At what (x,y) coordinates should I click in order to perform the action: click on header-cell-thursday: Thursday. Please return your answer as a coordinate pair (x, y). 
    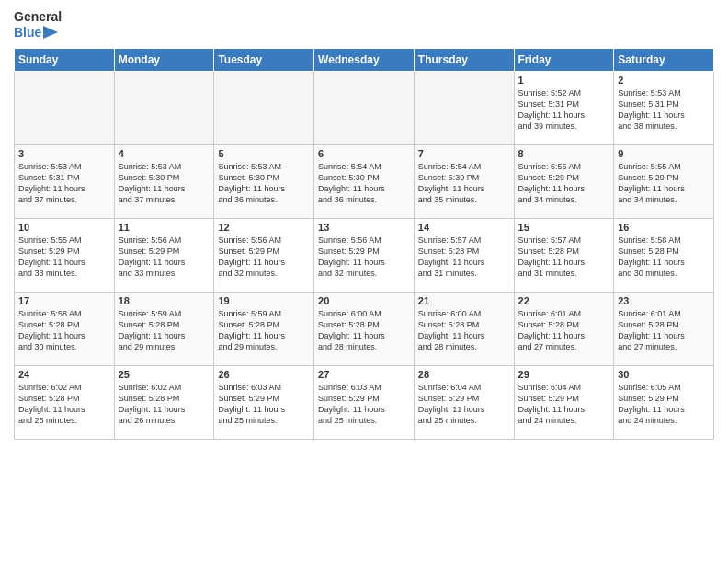
    Looking at the image, I should click on (463, 59).